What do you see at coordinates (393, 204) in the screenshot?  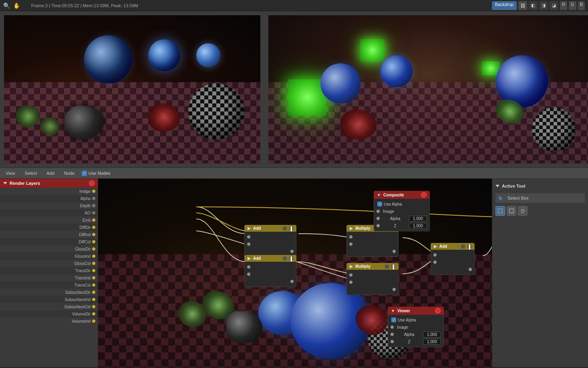 I see `composite-use-alpha-label: Use Alpha` at bounding box center [393, 204].